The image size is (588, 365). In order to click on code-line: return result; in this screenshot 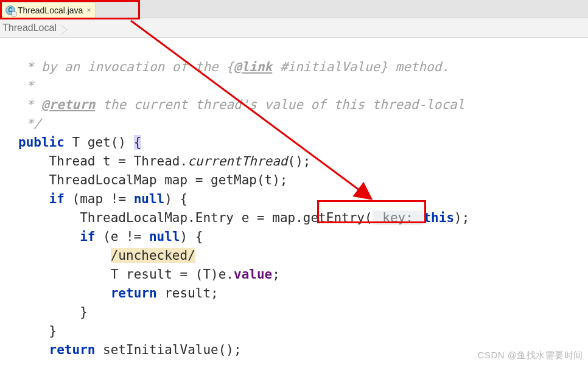, I will do `click(118, 293)`.